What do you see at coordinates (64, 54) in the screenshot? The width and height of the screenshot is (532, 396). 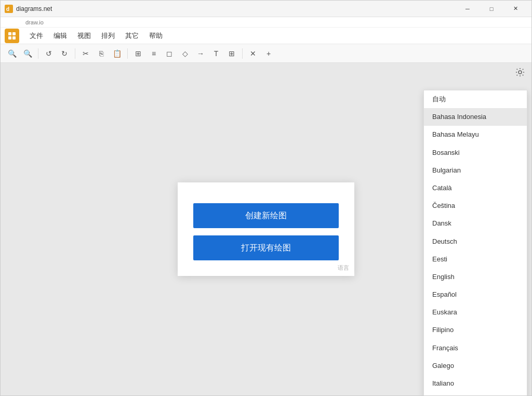 I see `toolbar-redo: ↻` at bounding box center [64, 54].